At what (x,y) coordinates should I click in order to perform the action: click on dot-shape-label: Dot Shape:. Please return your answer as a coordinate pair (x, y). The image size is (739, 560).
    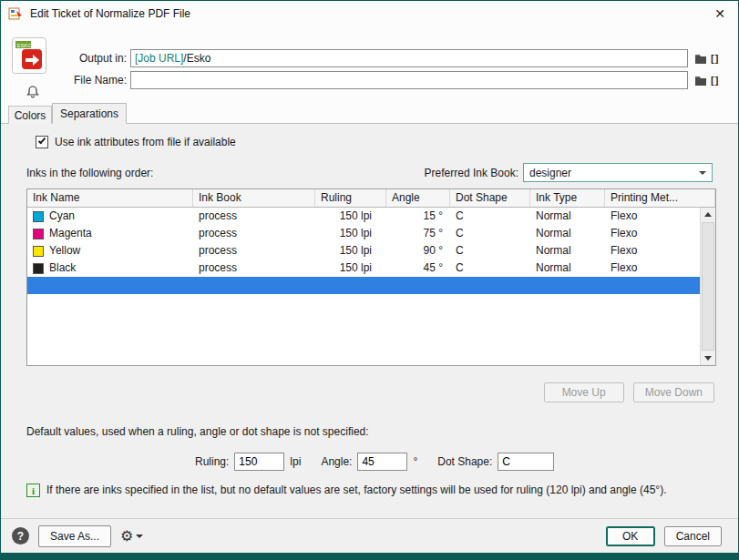
    Looking at the image, I should click on (465, 462).